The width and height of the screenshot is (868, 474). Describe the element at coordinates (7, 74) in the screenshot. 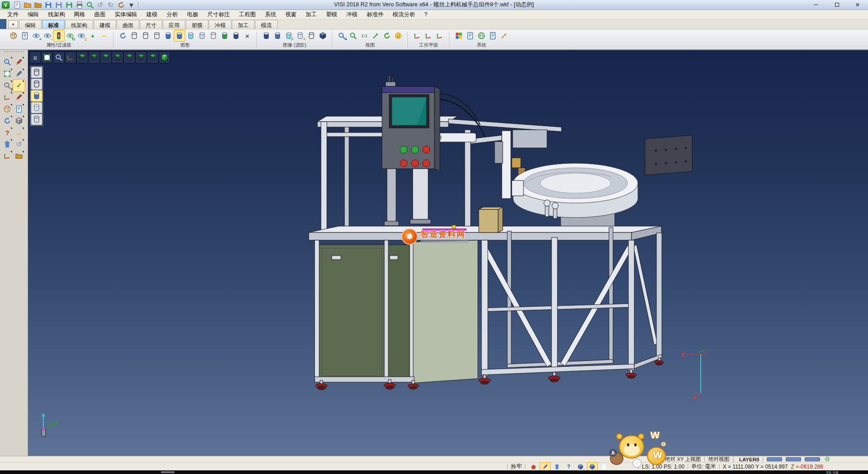

I see `select-frame-icon` at that location.